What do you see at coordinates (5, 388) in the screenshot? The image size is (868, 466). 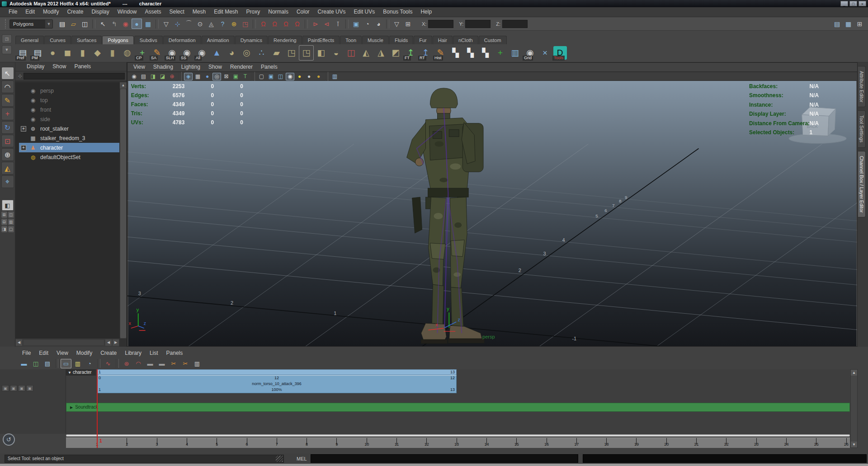 I see `track-control-icon: ▣` at bounding box center [5, 388].